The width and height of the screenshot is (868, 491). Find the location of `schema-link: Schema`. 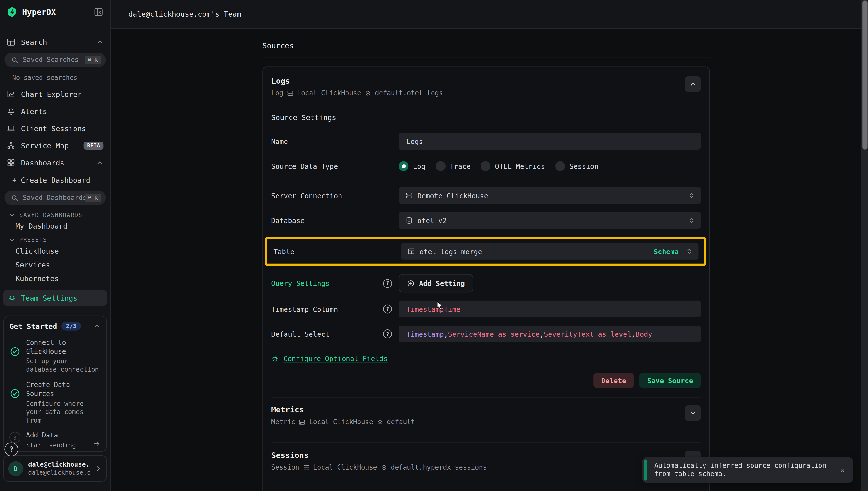

schema-link: Schema is located at coordinates (666, 251).